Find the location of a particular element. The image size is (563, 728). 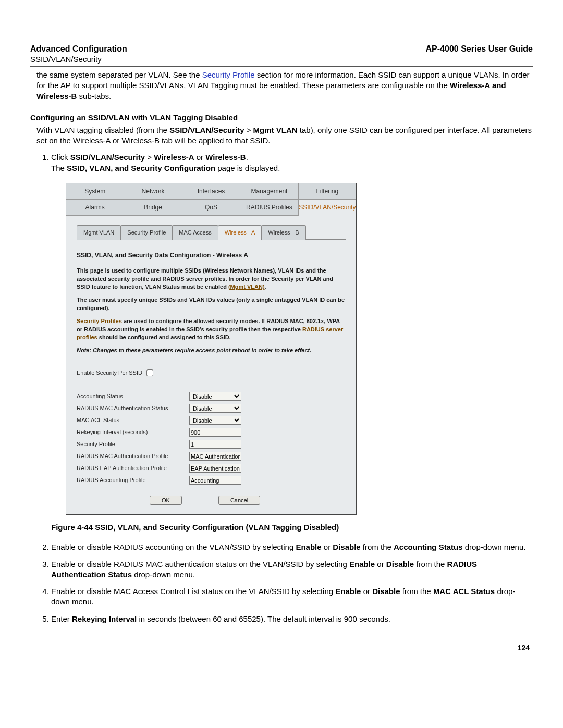

radius-eap-auth-profile-input is located at coordinates (215, 468).